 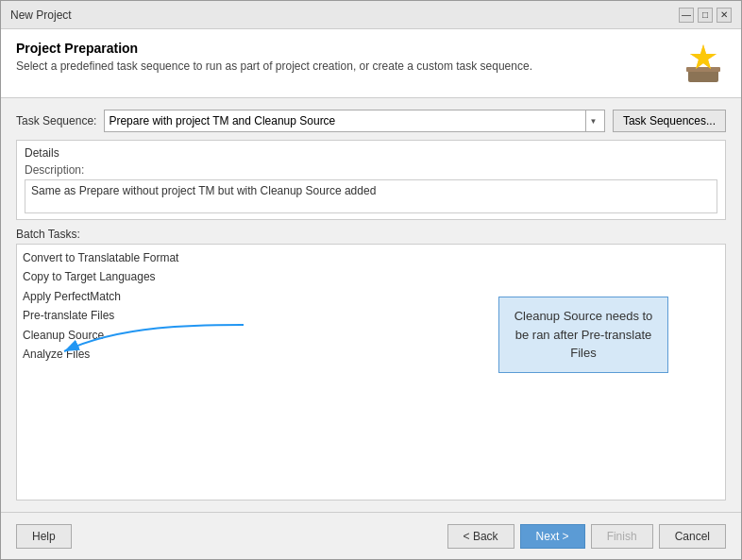 What do you see at coordinates (57, 121) in the screenshot?
I see `task-sequence-label: Task Sequence:` at bounding box center [57, 121].